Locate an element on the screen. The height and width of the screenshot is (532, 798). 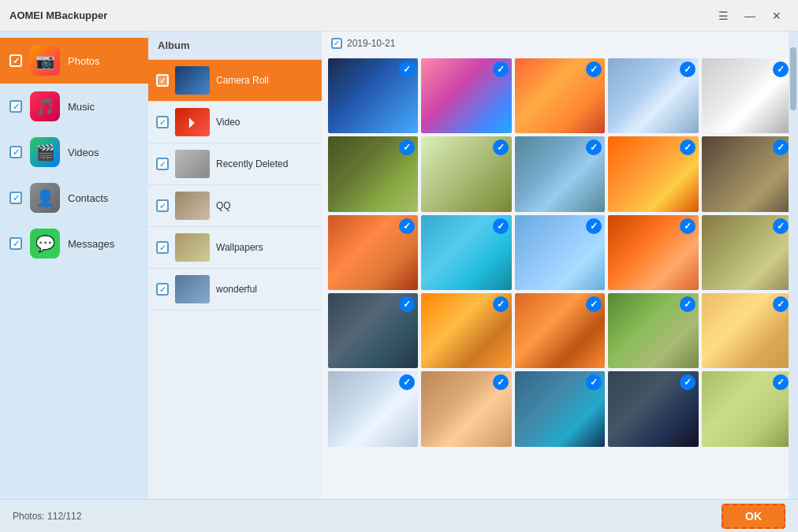
album-label-wonderful: wonderful is located at coordinates (237, 289).